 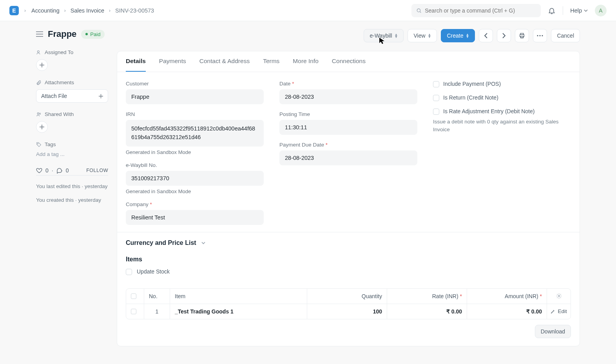 What do you see at coordinates (60, 170) in the screenshot?
I see `comment-icon` at bounding box center [60, 170].